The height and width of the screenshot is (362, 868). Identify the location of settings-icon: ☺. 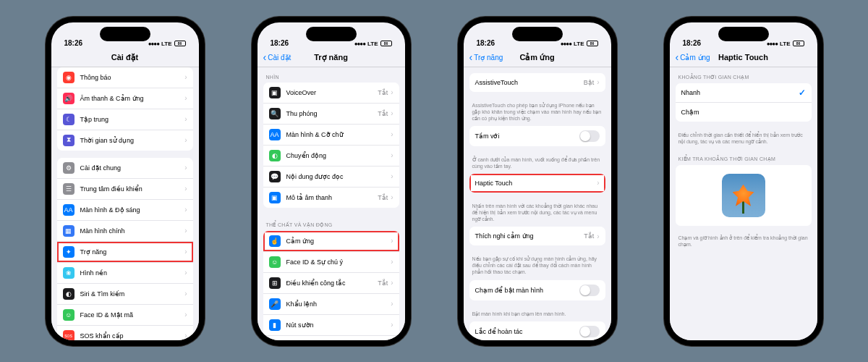
(69, 315).